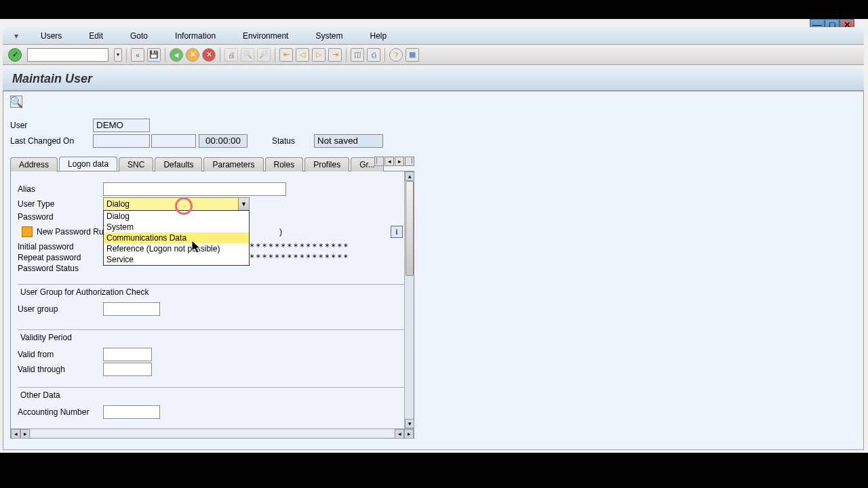 The height and width of the screenshot is (488, 868). I want to click on back-button: «, so click(138, 55).